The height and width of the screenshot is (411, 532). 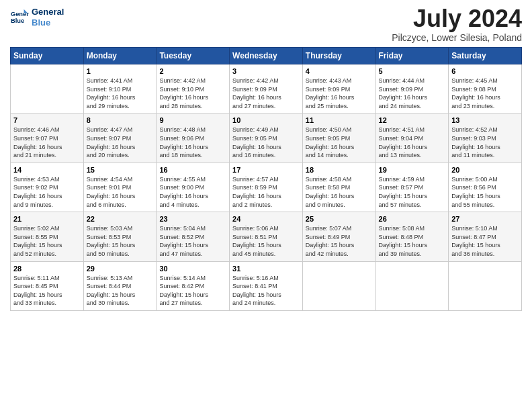 What do you see at coordinates (19, 17) in the screenshot?
I see `logo-icon: General Blue` at bounding box center [19, 17].